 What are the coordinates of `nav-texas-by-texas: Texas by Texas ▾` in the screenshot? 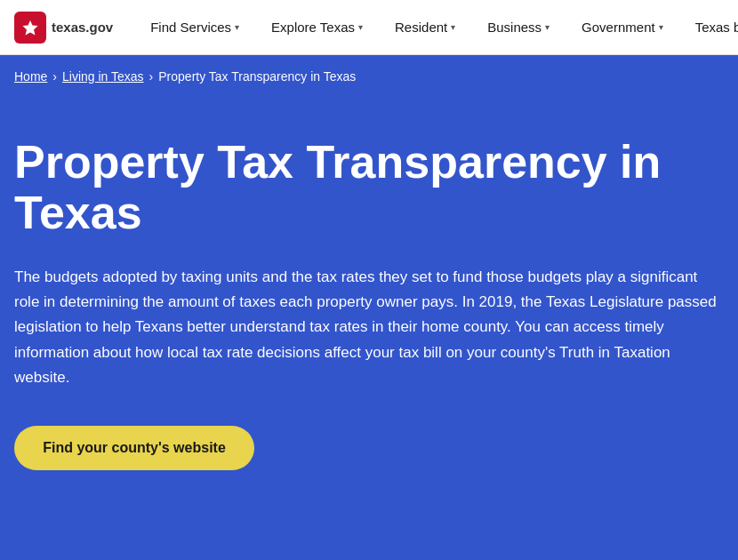 It's located at (709, 27).